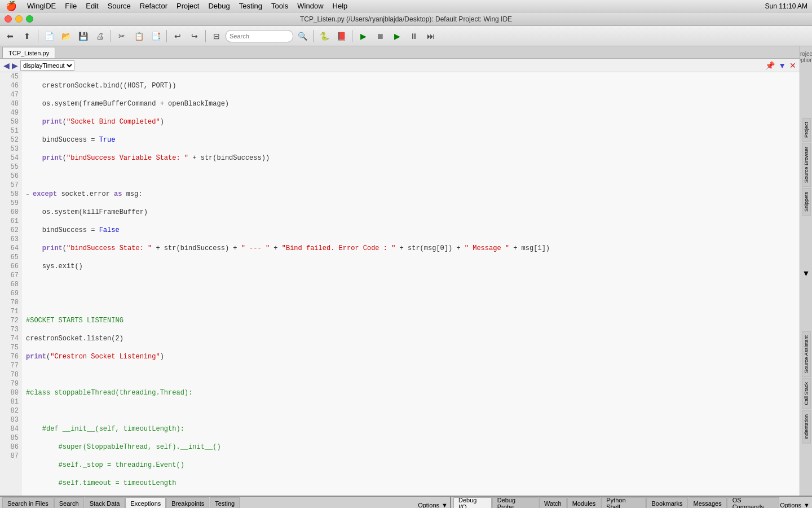 Image resolution: width=812 pixels, height=508 pixels. I want to click on bottom-left-tabbar: Search in Files Search Stack Data Except…, so click(225, 502).